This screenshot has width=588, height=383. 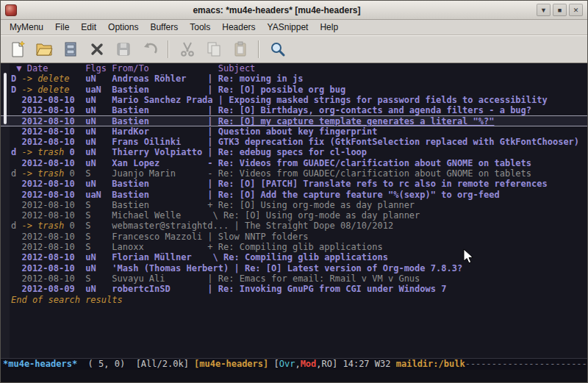 I want to click on message-row: 2012-08-10 uN Bastien | Re: [O] [PATCH] …, so click(x=294, y=184).